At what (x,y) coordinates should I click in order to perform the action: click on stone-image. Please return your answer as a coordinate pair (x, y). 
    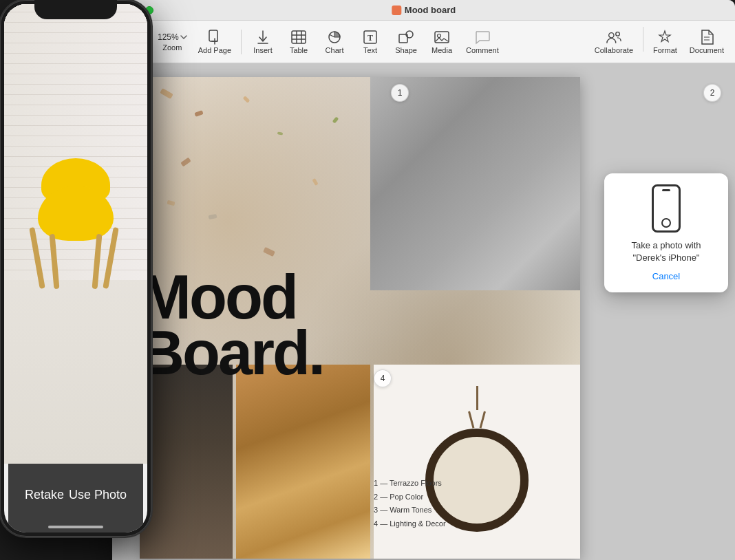
    Looking at the image, I should click on (475, 184).